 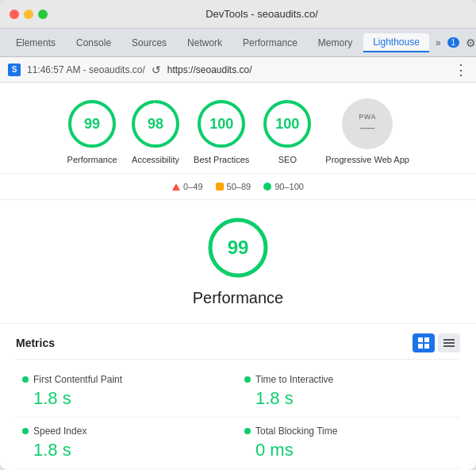 I want to click on metric-fcp: First Contentful Paint 1.8 s, so click(x=127, y=392).